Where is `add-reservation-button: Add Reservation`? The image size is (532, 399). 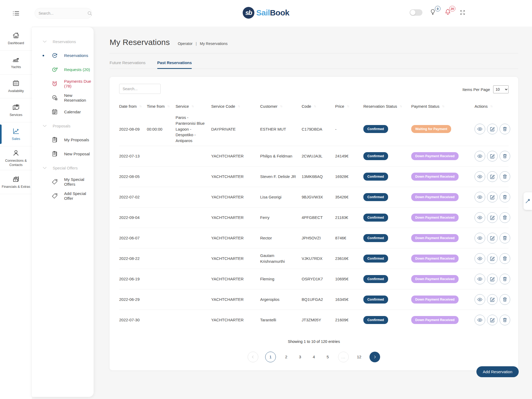
add-reservation-button: Add Reservation is located at coordinates (497, 372).